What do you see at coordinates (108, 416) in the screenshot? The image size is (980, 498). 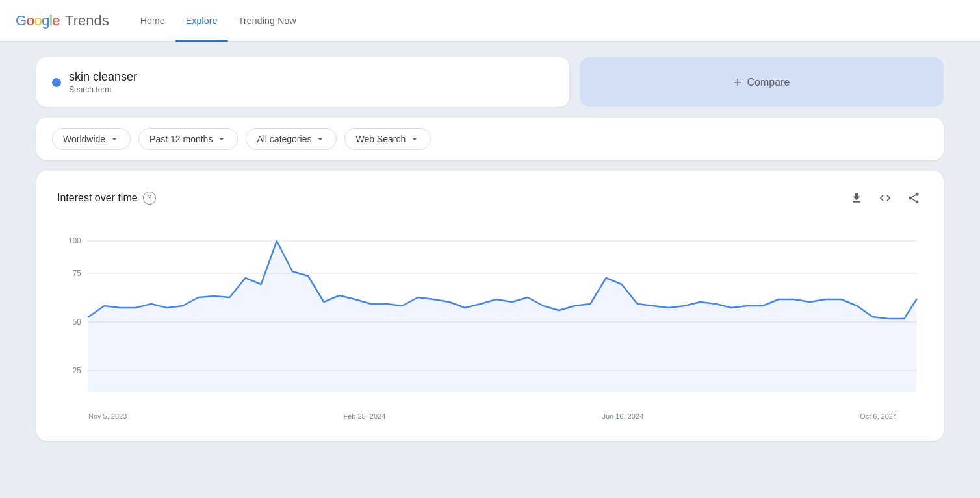 I see `x-label-1: Nov 5, 2023` at bounding box center [108, 416].